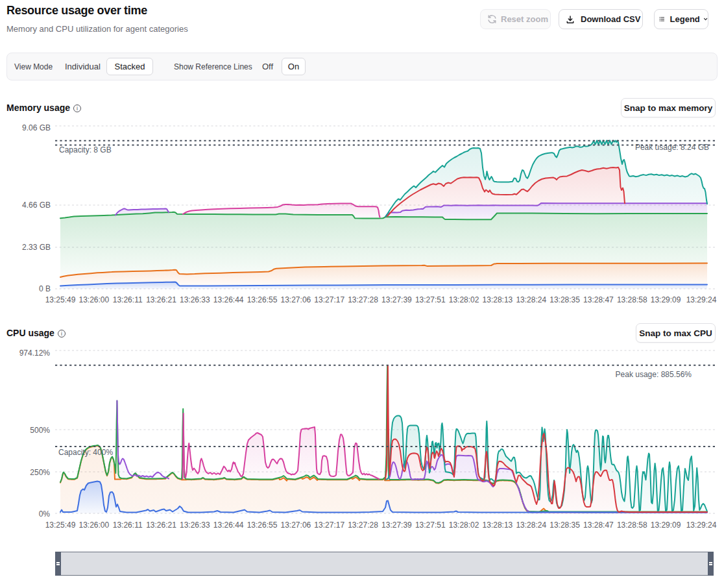 Image resolution: width=724 pixels, height=588 pixels. I want to click on svg-text: 0 B, so click(45, 289).